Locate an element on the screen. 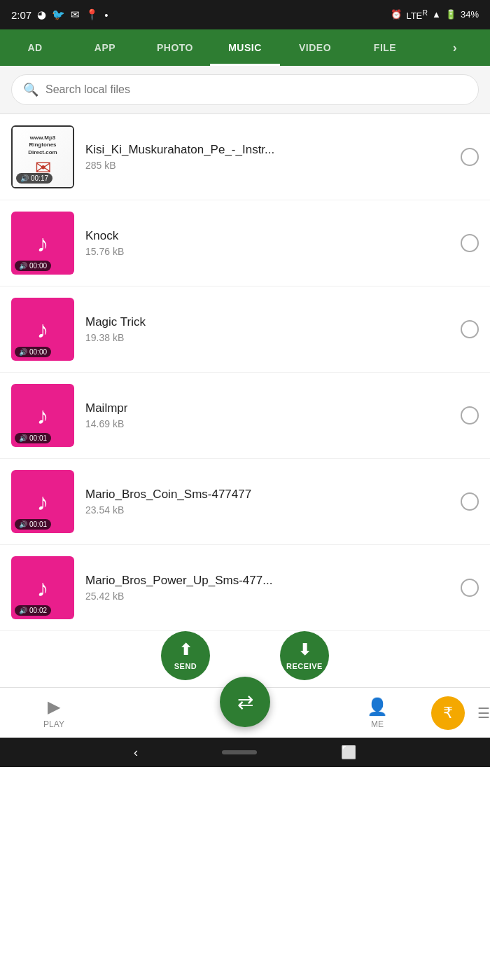 The height and width of the screenshot is (980, 490). play-icon: ▶ is located at coordinates (54, 707).